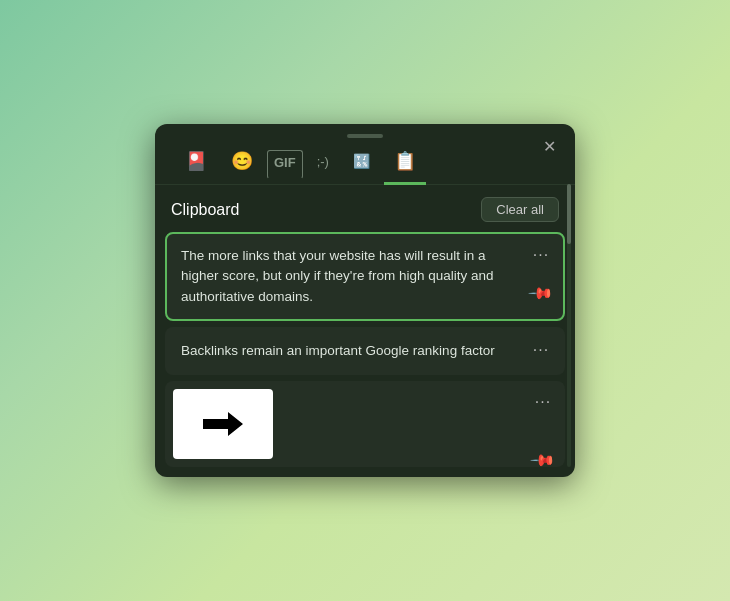  Describe the element at coordinates (365, 424) in the screenshot. I see `clipboard-item-image: ··· 📌` at that location.